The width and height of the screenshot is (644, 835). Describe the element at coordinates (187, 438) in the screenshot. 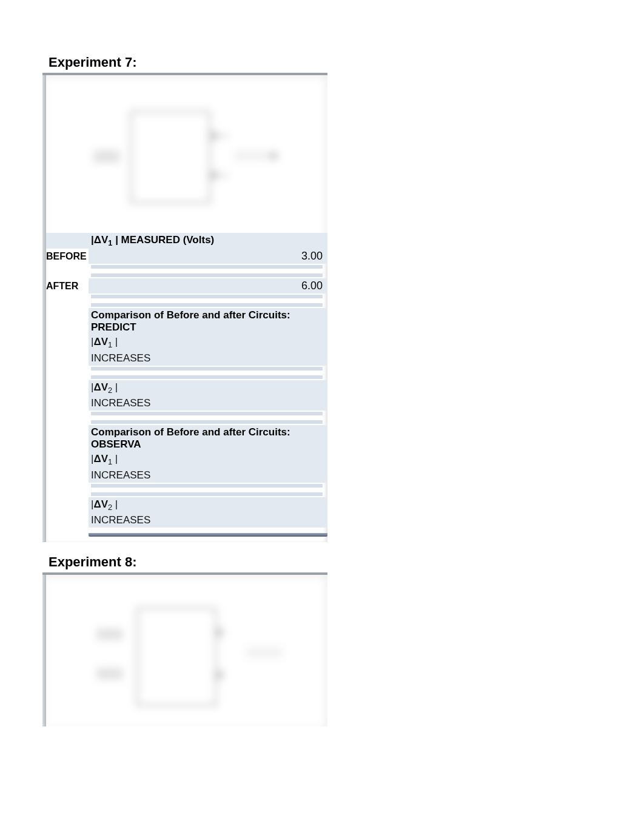

I see `observa-header-row: Comparison of Before and after Circuits:…` at that location.